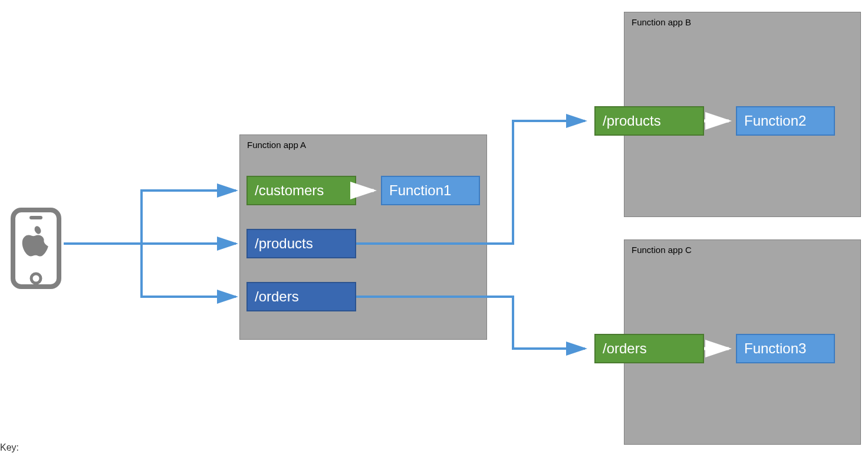 This screenshot has height=453, width=868. I want to click on function-app-b-label: Function app B, so click(662, 22).